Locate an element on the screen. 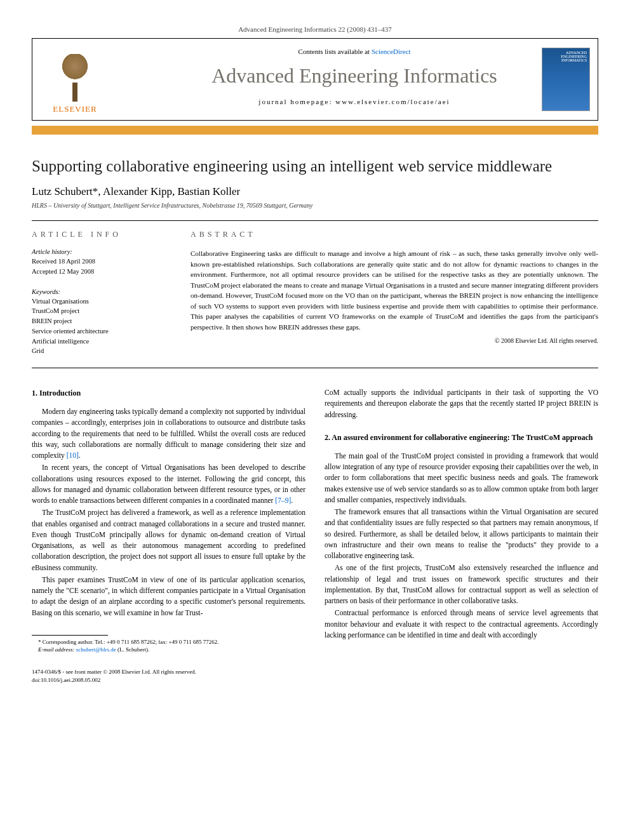  elsevier-tree-icon is located at coordinates (75, 77).